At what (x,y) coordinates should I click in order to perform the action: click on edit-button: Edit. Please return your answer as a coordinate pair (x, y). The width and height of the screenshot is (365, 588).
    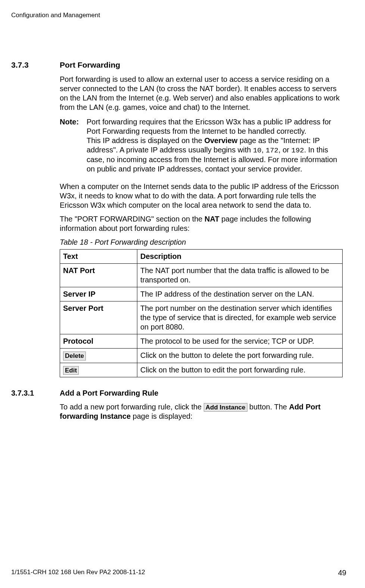
    Looking at the image, I should click on (71, 371).